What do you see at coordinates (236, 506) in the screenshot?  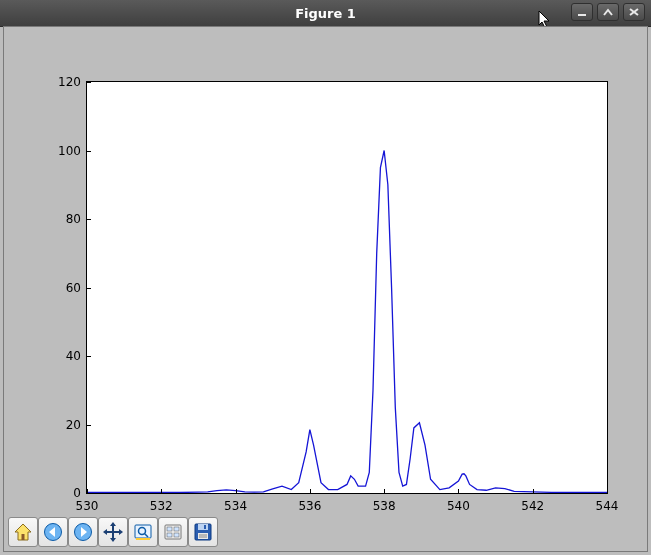 I see `x-tick-label: 534` at bounding box center [236, 506].